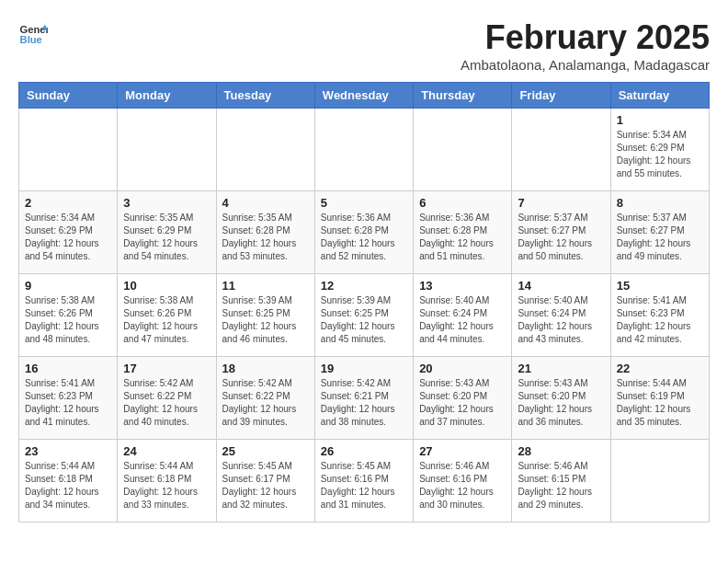 The width and height of the screenshot is (728, 563). What do you see at coordinates (266, 202) in the screenshot?
I see `day-number: 4` at bounding box center [266, 202].